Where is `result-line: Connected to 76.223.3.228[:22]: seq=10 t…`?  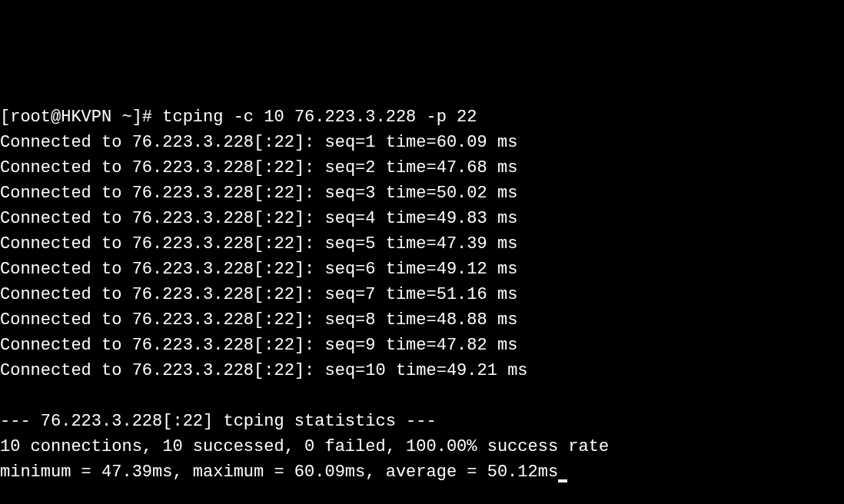 result-line: Connected to 76.223.3.228[:22]: seq=10 t… is located at coordinates (422, 370).